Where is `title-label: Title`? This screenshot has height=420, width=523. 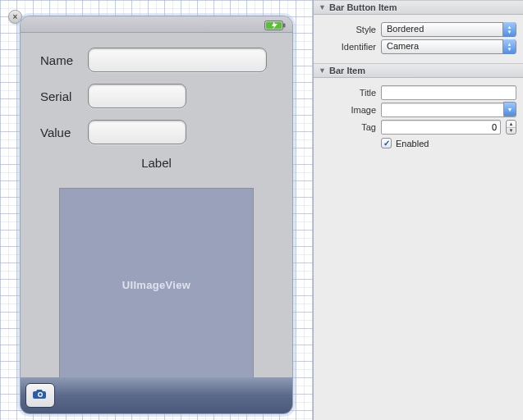
title-label: Title is located at coordinates (348, 93).